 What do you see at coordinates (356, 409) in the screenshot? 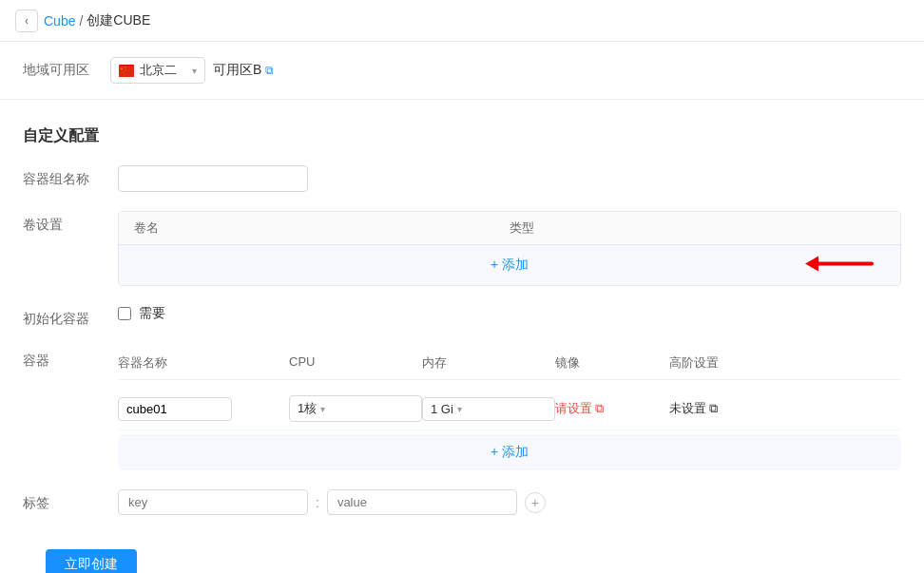
I see `cpu-select: 1核 ▾` at bounding box center [356, 409].